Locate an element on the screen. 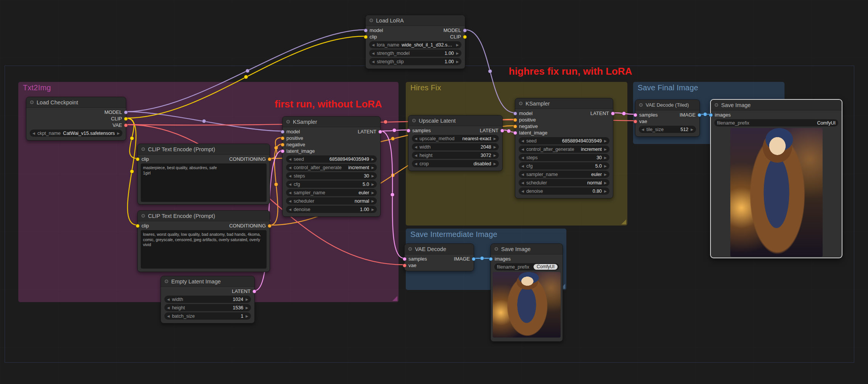 This screenshot has height=384, width=868. widget-width: ◀width2048▶ is located at coordinates (455, 147).